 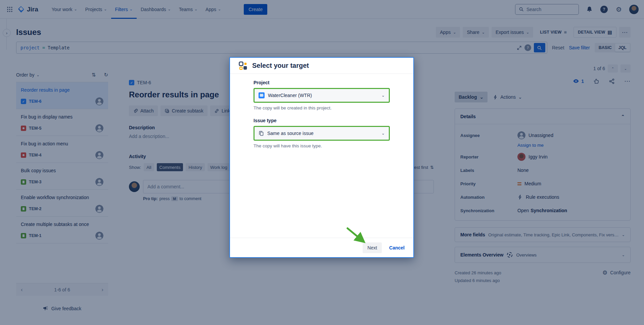 What do you see at coordinates (322, 133) in the screenshot?
I see `issue-type-select: Same as source issue ⌄` at bounding box center [322, 133].